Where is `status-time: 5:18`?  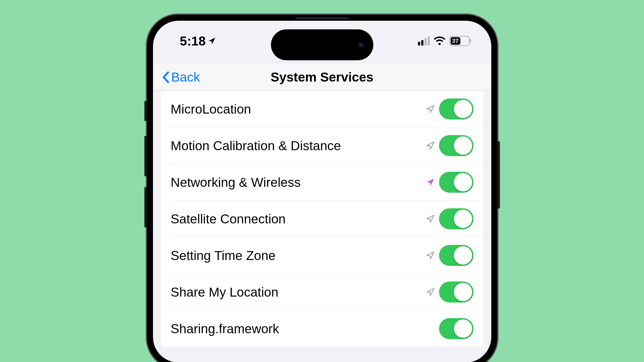
status-time: 5:18 is located at coordinates (193, 41).